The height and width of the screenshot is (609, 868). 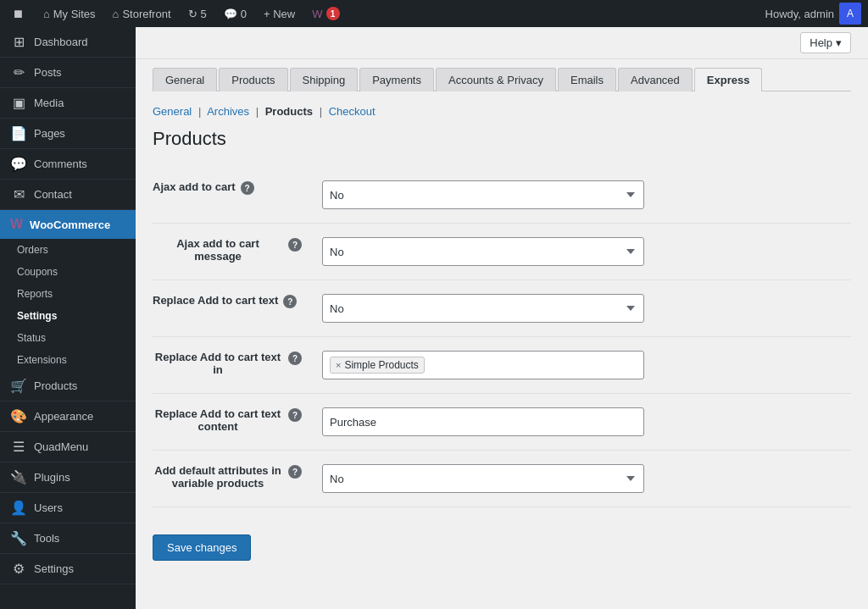 What do you see at coordinates (19, 447) in the screenshot?
I see `quadmenu-icon: ☰` at bounding box center [19, 447].